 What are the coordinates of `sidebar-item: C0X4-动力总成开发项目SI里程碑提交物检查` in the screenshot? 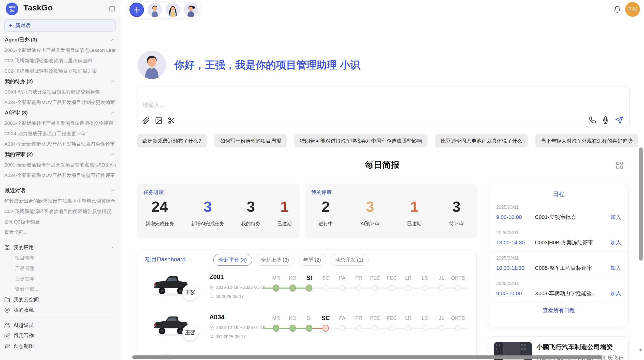 It's located at (60, 92).